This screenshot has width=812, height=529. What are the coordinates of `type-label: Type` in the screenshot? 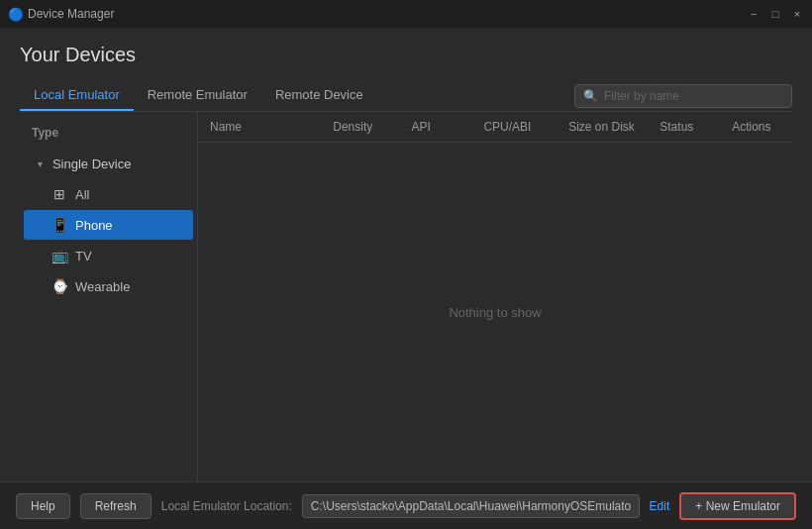 It's located at (109, 133).